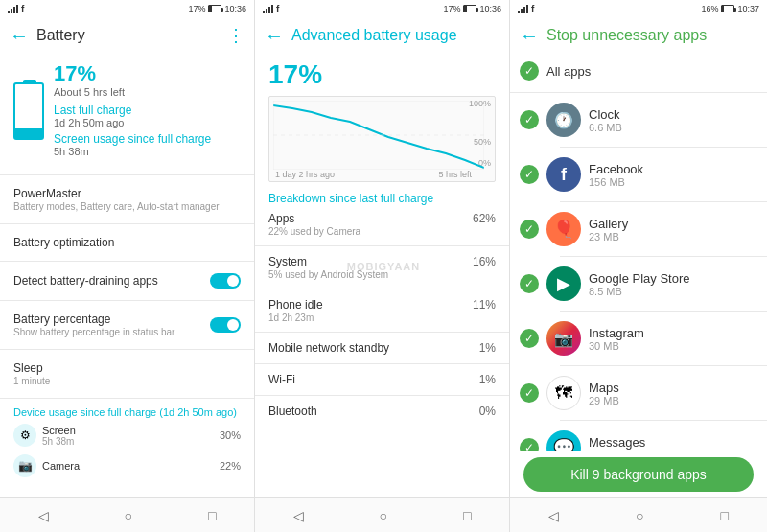 This screenshot has height=532, width=767. I want to click on app-facebook-item: ✓ f Facebook 156 MB, so click(639, 174).